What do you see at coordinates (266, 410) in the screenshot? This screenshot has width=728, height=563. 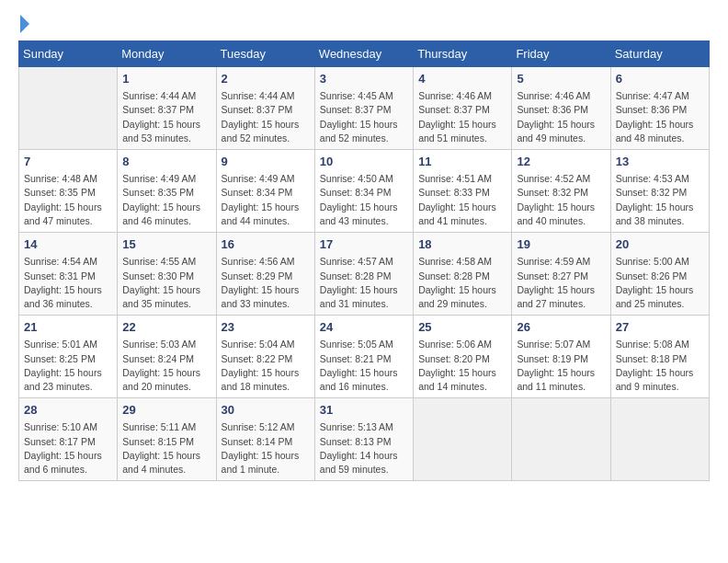 I see `day-number: 30` at bounding box center [266, 410].